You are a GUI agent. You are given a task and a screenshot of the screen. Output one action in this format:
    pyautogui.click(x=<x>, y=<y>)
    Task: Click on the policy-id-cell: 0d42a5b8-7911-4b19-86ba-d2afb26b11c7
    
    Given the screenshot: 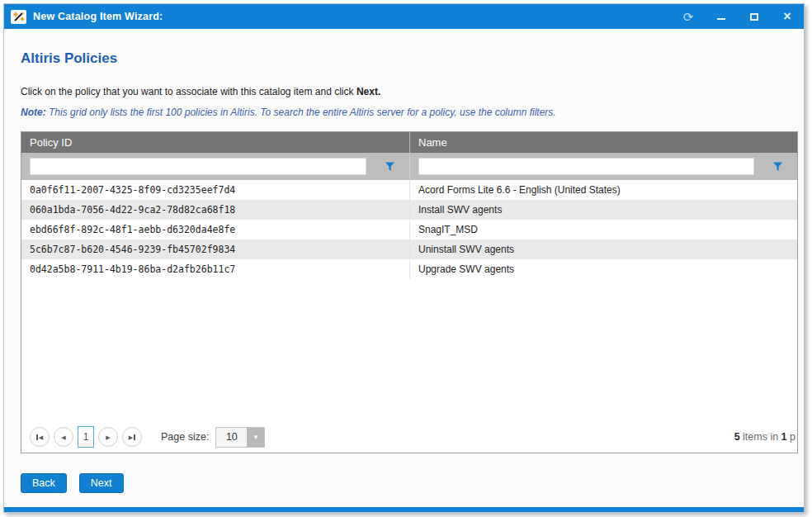 What is the action you would take?
    pyautogui.click(x=215, y=269)
    